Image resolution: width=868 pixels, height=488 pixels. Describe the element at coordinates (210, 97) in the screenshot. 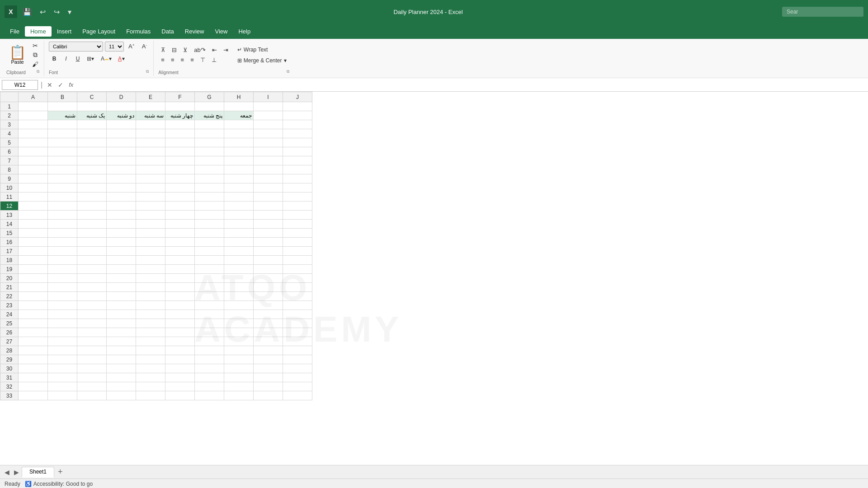

I see `col-header-g: G` at that location.